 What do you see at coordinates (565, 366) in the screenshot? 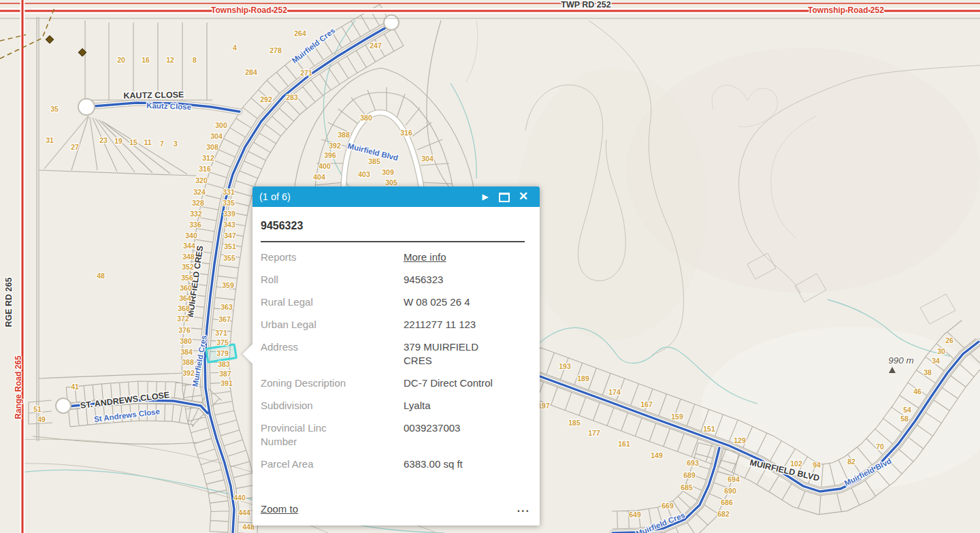
I see `lot-number-label: 193` at bounding box center [565, 366].